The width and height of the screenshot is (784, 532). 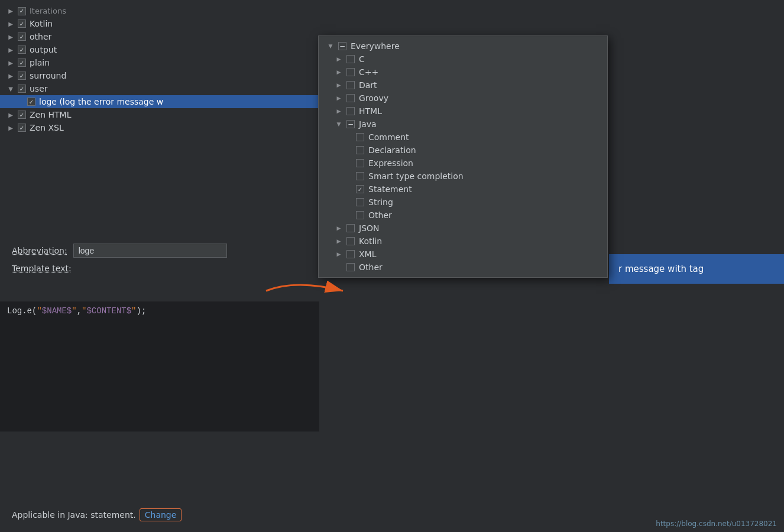 I want to click on dd-arrow-html, so click(x=339, y=111).